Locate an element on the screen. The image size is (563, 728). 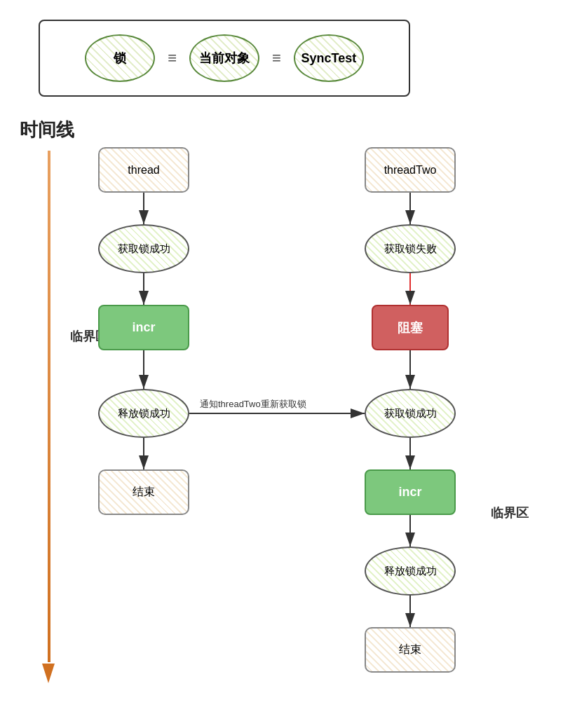
thread-right-unlock-success: 释放锁成功 is located at coordinates (410, 571).